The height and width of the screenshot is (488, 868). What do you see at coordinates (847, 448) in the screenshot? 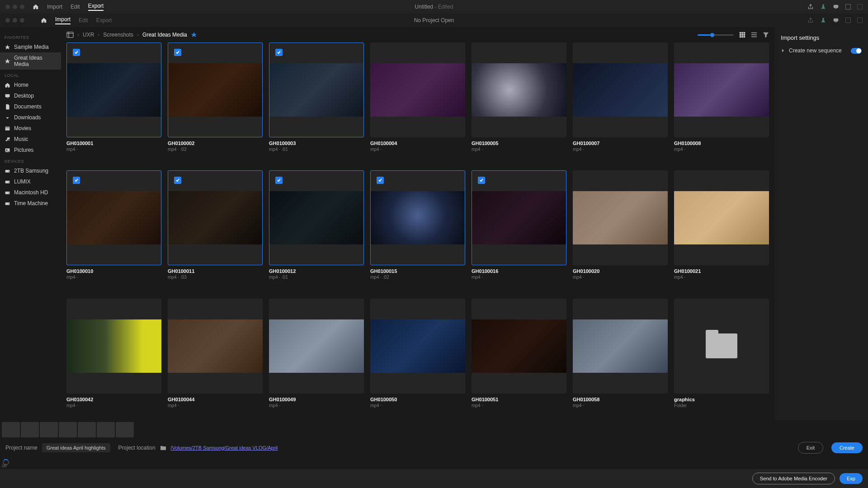
I see `create-button: Create` at bounding box center [847, 448].